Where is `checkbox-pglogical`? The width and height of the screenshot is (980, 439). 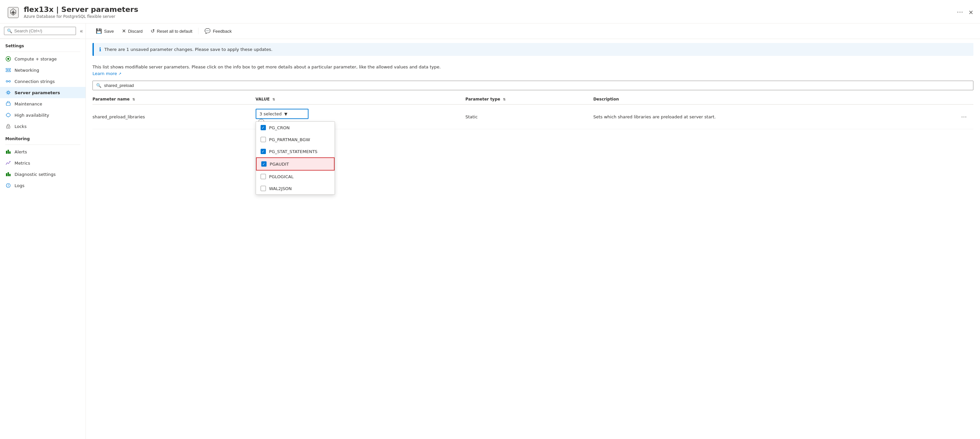
checkbox-pglogical is located at coordinates (263, 177).